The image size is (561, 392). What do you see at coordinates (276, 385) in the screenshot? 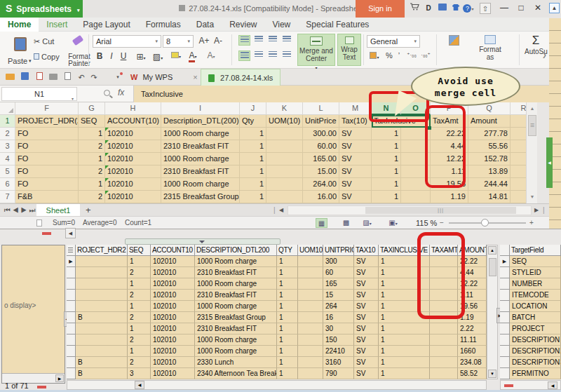
I see `grid-horizontal-scrollbar: ◀` at bounding box center [276, 385].